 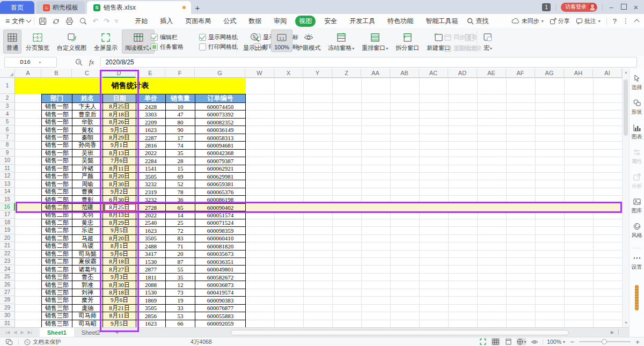 I want to click on column-header-D: D, so click(x=119, y=73).